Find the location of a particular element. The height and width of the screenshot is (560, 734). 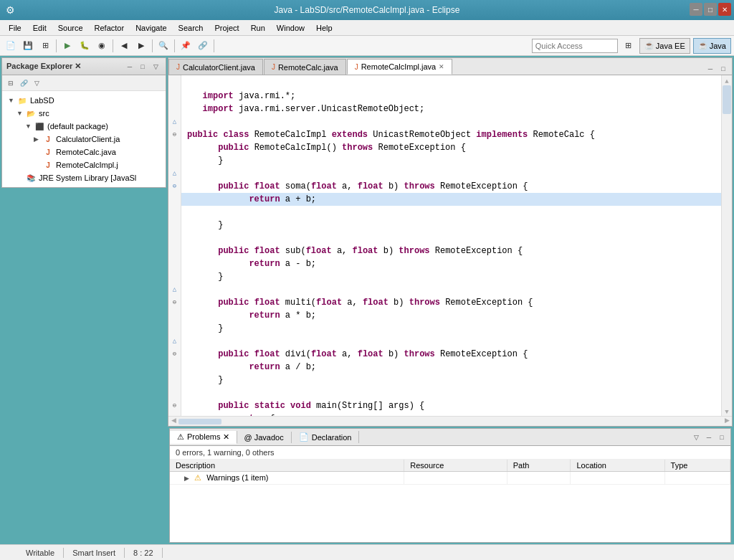

scroll-up-arrow: ▲ is located at coordinates (727, 80).